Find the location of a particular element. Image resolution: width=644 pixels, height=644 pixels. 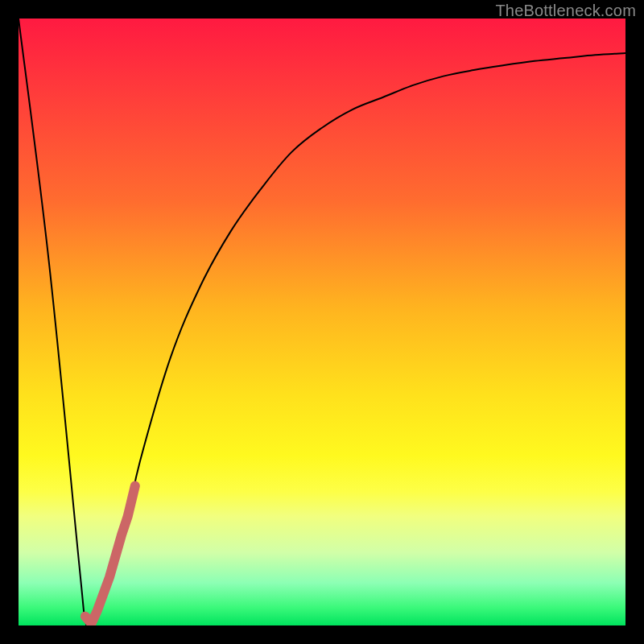

watermark-text: TheBottleneck.com is located at coordinates (565, 11).